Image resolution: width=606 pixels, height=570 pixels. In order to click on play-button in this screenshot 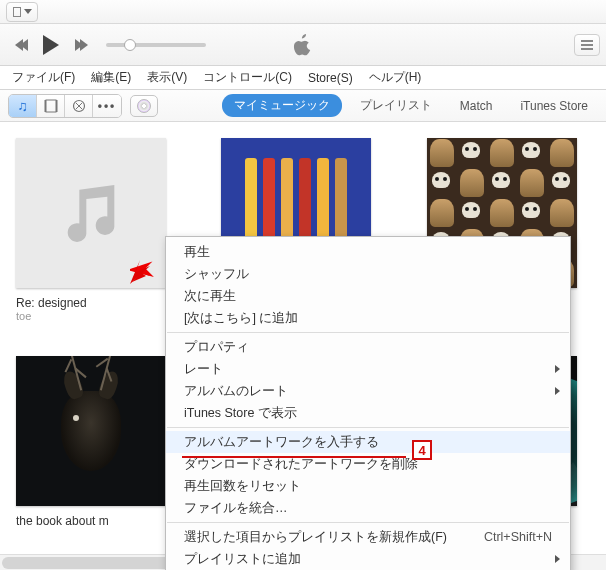, I will do `click(51, 45)`.